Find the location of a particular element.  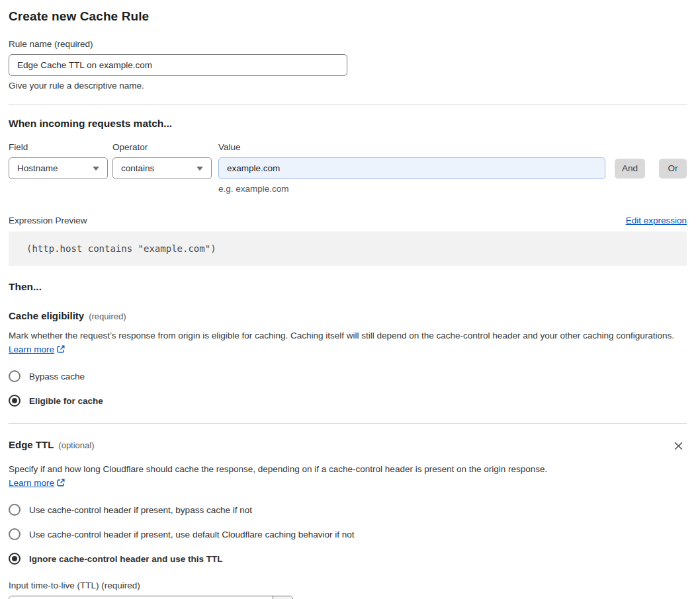

radio-row: Use cache-control header if present, byp… is located at coordinates (348, 510).